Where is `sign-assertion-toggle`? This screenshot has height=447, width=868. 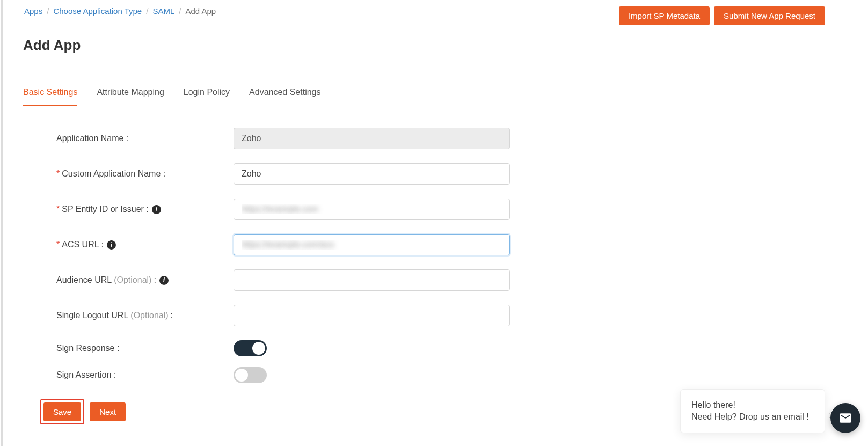 sign-assertion-toggle is located at coordinates (250, 375).